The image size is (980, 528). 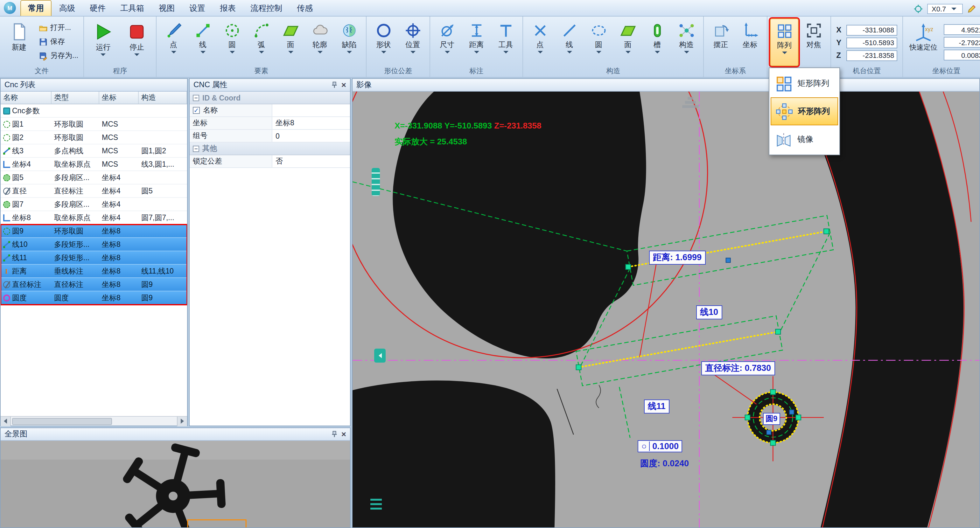 I want to click on element-contour-button: 轮廓, so click(x=320, y=42).